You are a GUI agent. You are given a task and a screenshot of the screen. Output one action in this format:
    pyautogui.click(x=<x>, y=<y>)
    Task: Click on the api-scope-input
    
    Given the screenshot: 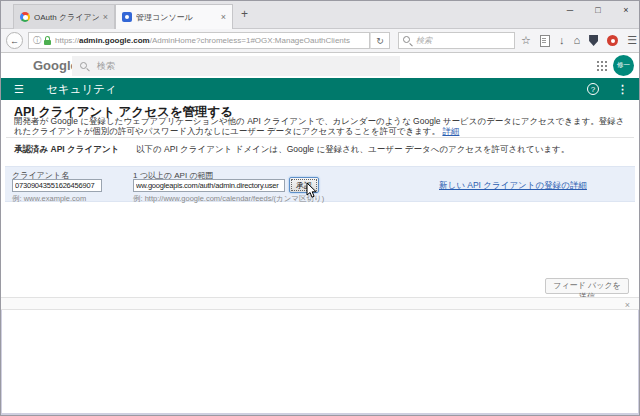 What is the action you would take?
    pyautogui.click(x=209, y=186)
    